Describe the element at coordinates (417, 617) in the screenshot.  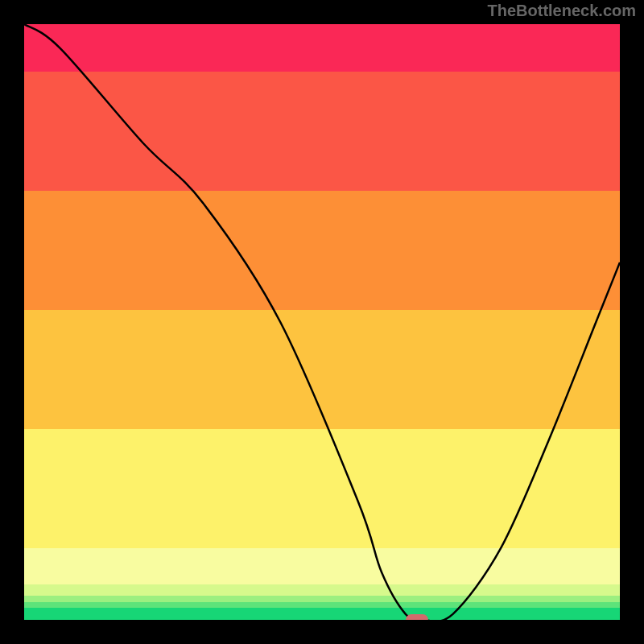
I see `optimal-marker` at that location.